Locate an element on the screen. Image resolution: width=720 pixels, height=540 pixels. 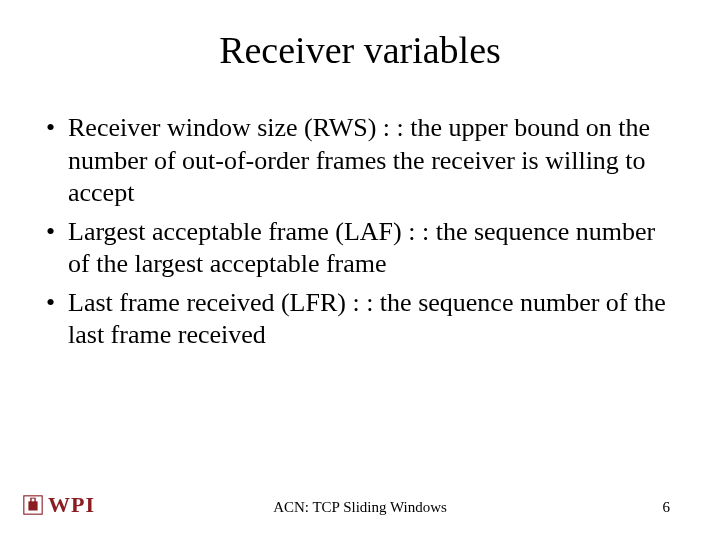
logo: WPI is located at coordinates (58, 505).